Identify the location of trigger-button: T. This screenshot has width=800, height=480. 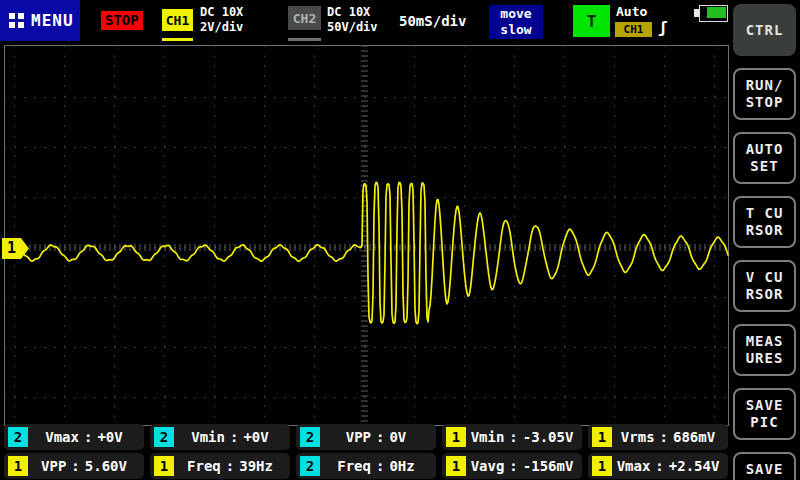
(592, 21).